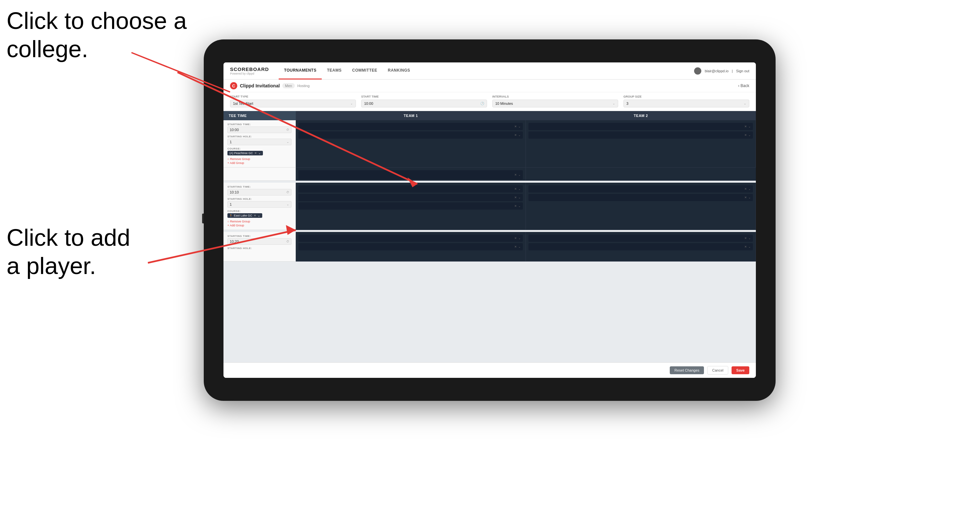 The width and height of the screenshot is (980, 527). What do you see at coordinates (255, 216) in the screenshot?
I see `course-remove-2: ✕` at bounding box center [255, 216].